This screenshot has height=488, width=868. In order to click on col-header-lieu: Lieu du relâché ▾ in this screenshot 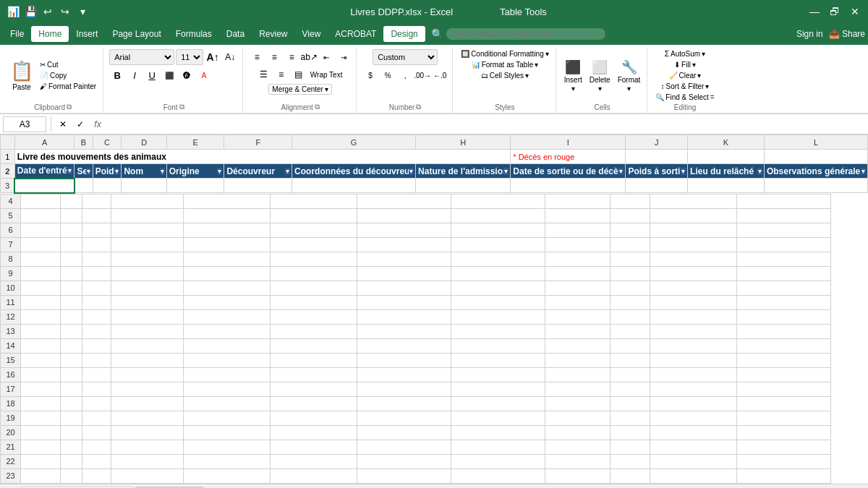, I will do `click(726, 171)`.